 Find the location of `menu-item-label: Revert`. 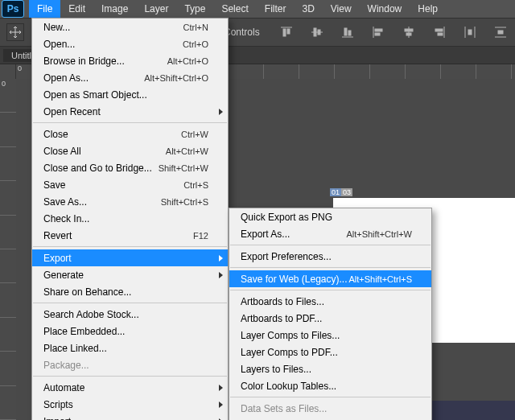

menu-item-label: Revert is located at coordinates (118, 236).